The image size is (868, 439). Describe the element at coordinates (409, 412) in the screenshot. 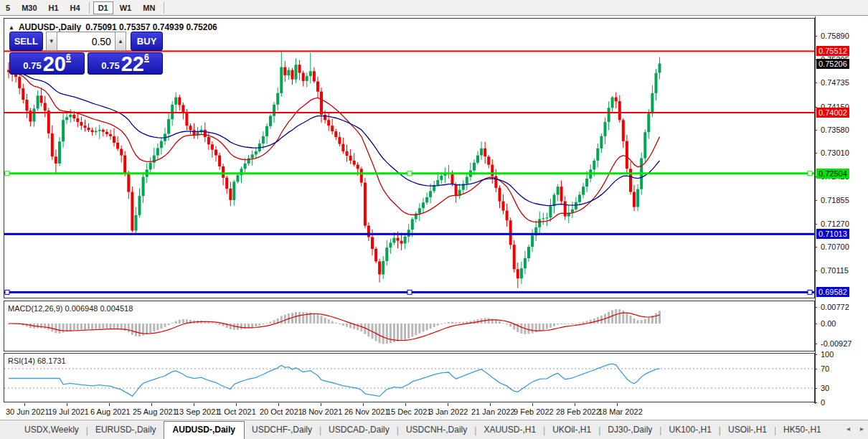

I see `date-axis: 30 Jun 202119 Jul 20216 Aug 202125 Aug 2…` at that location.